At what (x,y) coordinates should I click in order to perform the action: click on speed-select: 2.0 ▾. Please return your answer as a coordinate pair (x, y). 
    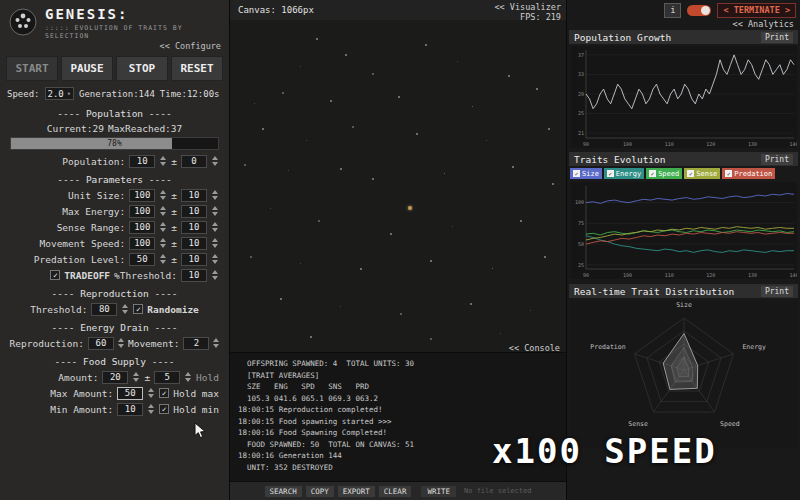
    Looking at the image, I should click on (60, 94).